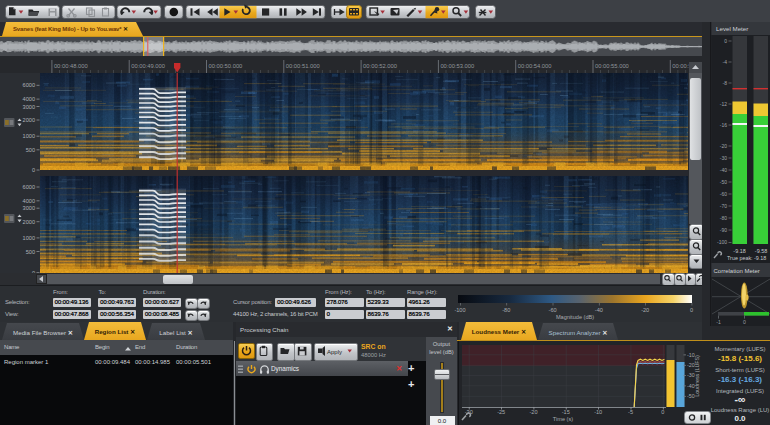 The height and width of the screenshot is (425, 770). I want to click on svg-text: -25, so click(501, 412).